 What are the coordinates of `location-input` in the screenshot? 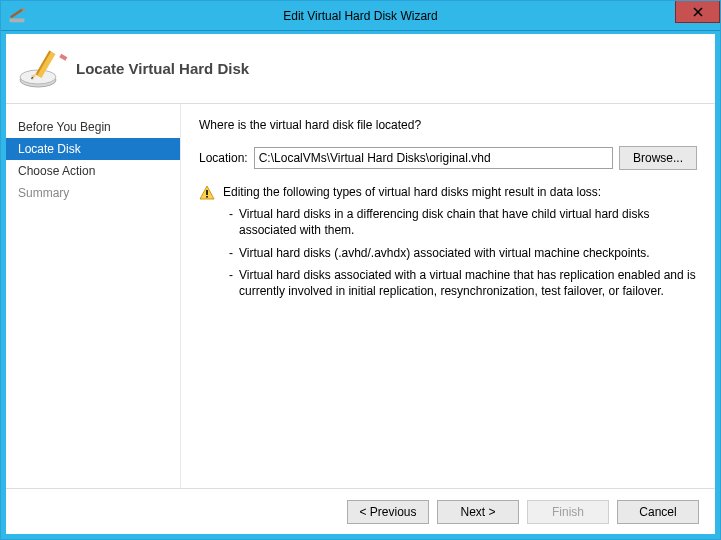 It's located at (434, 158).